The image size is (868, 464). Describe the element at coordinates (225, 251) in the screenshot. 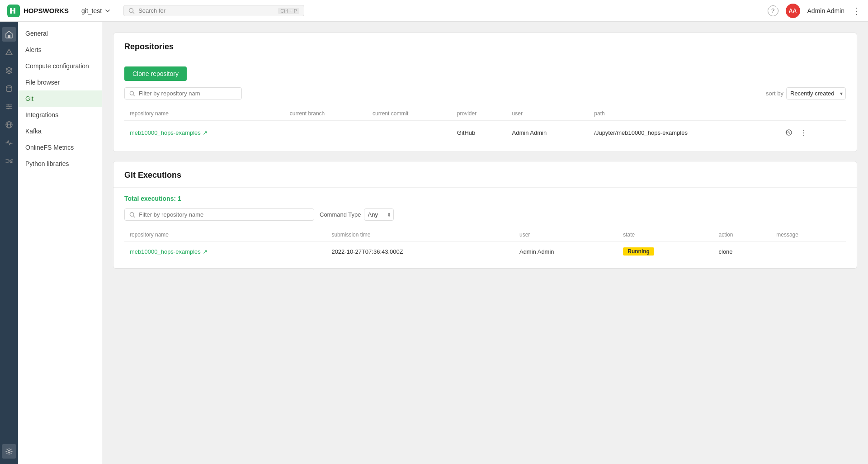

I see `exec-repo-name-cell: meb10000_hops-examples ↗` at that location.